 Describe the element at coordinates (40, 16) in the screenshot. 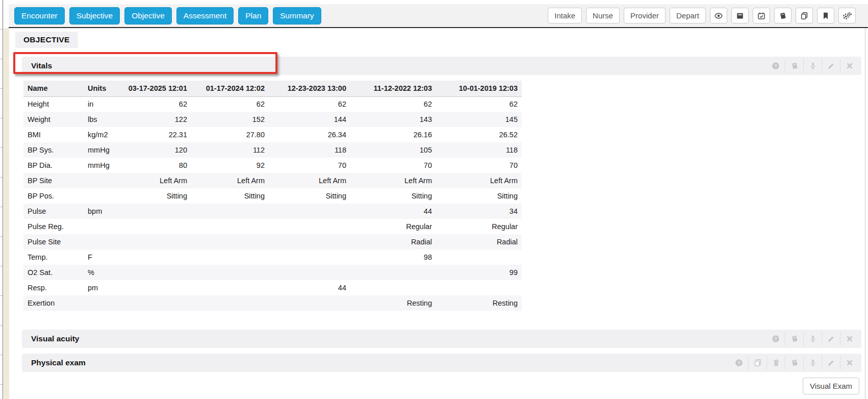

I see `nav-button-encounter: Encounter` at that location.